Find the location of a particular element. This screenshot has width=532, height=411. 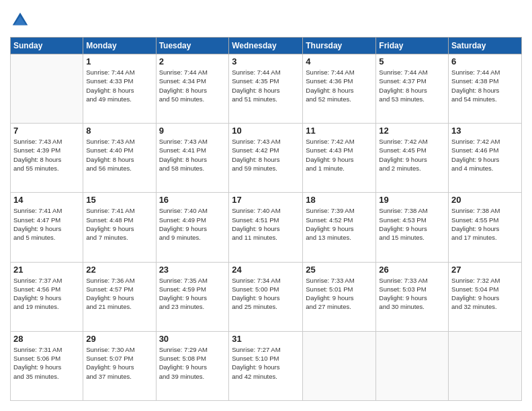

day-number: 15 is located at coordinates (120, 200).